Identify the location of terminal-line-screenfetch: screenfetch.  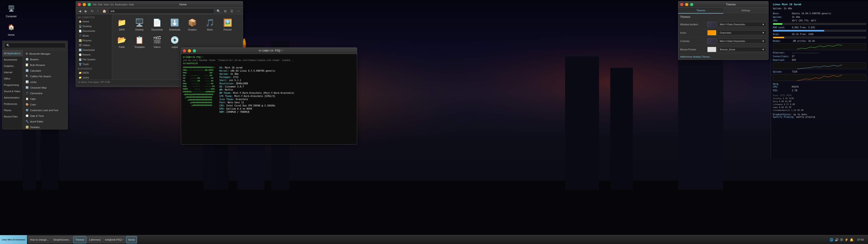
(269, 64).